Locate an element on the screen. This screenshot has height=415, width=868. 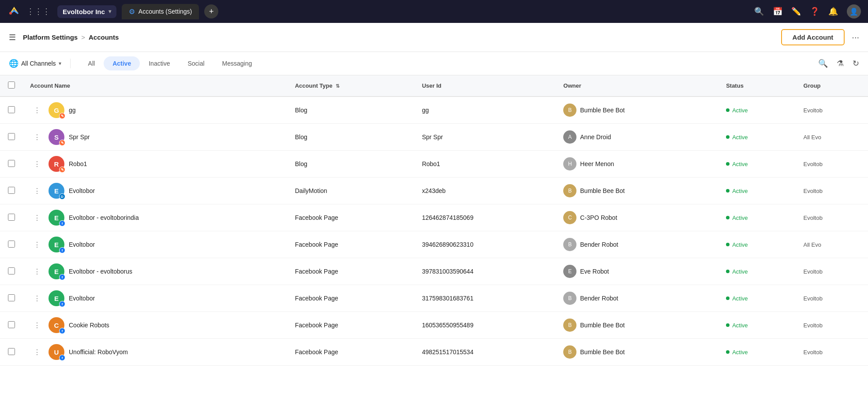
avatar: 👤 is located at coordinates (854, 11).